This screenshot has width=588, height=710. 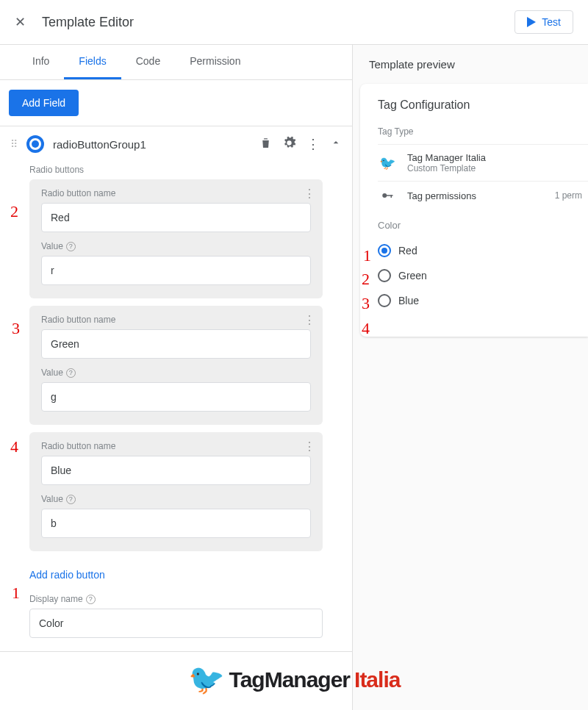 I want to click on tab-permission: Permission, so click(x=215, y=62).